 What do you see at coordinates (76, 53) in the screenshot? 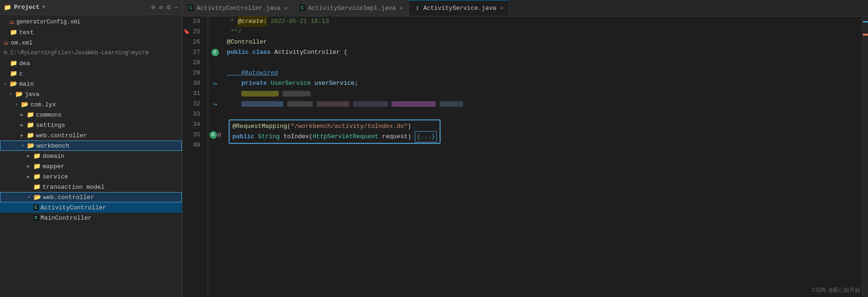
I see `path-label: m C:\MyLearningFiles\JavaWeb-Learning\my…` at bounding box center [76, 53].